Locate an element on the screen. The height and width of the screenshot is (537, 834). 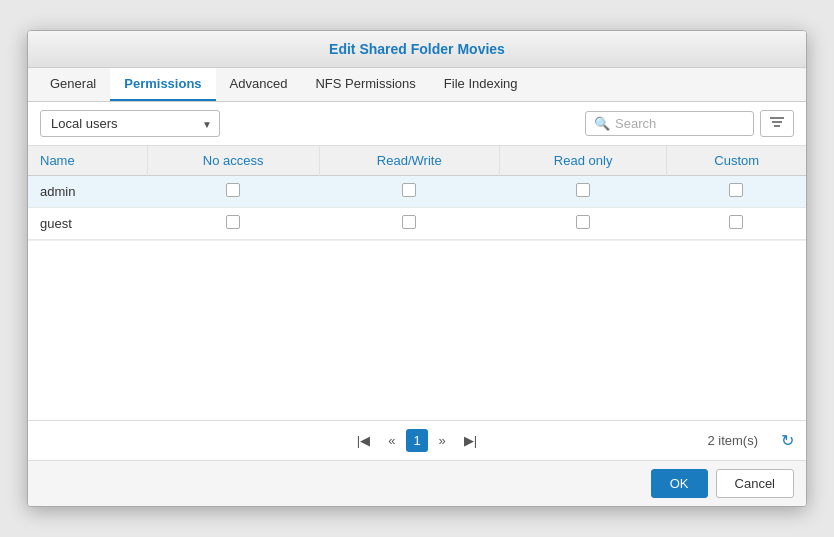
col-header-read-write: Read/Write is located at coordinates (409, 161).